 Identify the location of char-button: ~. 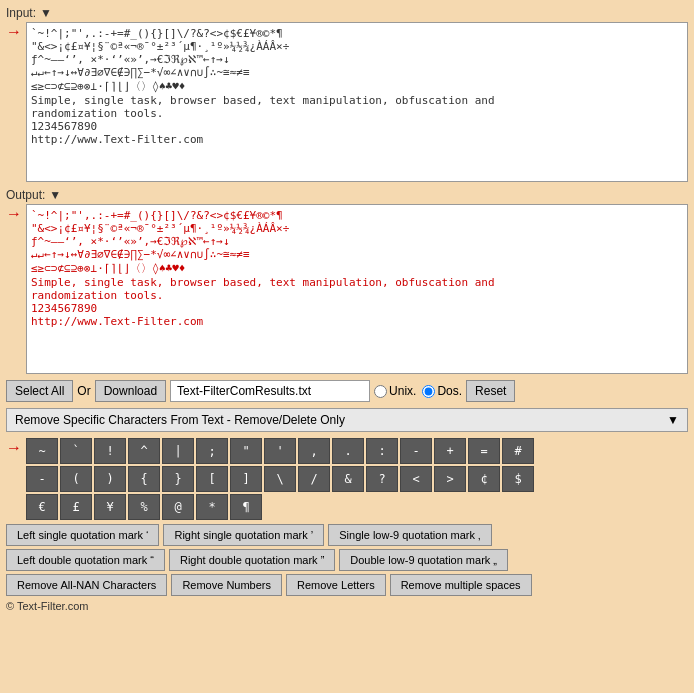
(42, 451).